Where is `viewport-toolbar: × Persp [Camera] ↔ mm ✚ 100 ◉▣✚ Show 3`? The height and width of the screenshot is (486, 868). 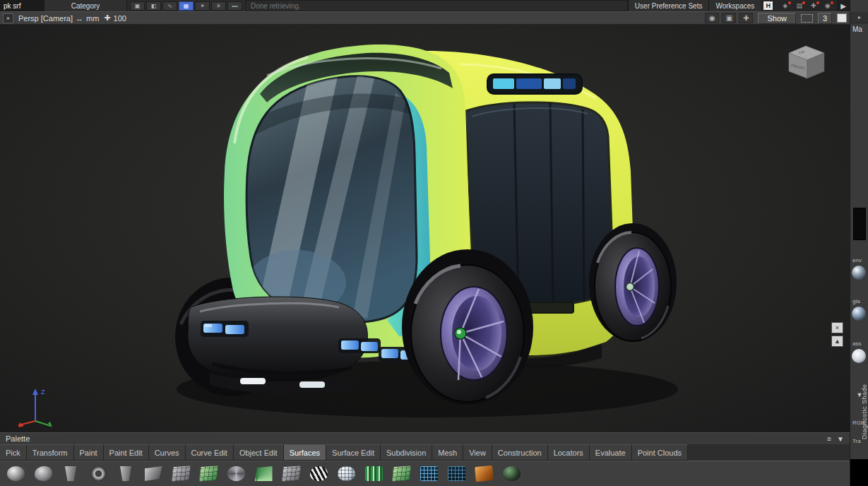
viewport-toolbar: × Persp [Camera] ↔ mm ✚ 100 ◉▣✚ Show 3 is located at coordinates (425, 18).